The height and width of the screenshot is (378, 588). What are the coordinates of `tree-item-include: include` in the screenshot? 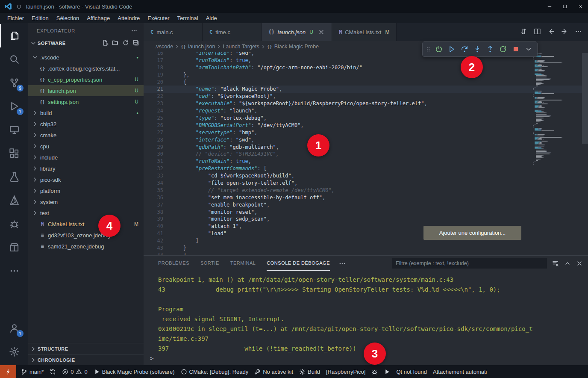 It's located at (86, 157).